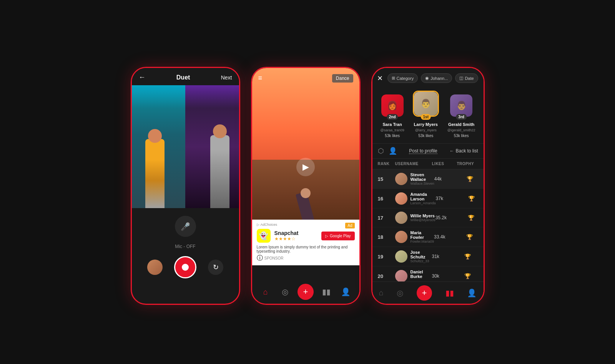 This screenshot has height=364, width=615. What do you see at coordinates (216, 267) in the screenshot?
I see `flip-camera-button: ↻` at bounding box center [216, 267].